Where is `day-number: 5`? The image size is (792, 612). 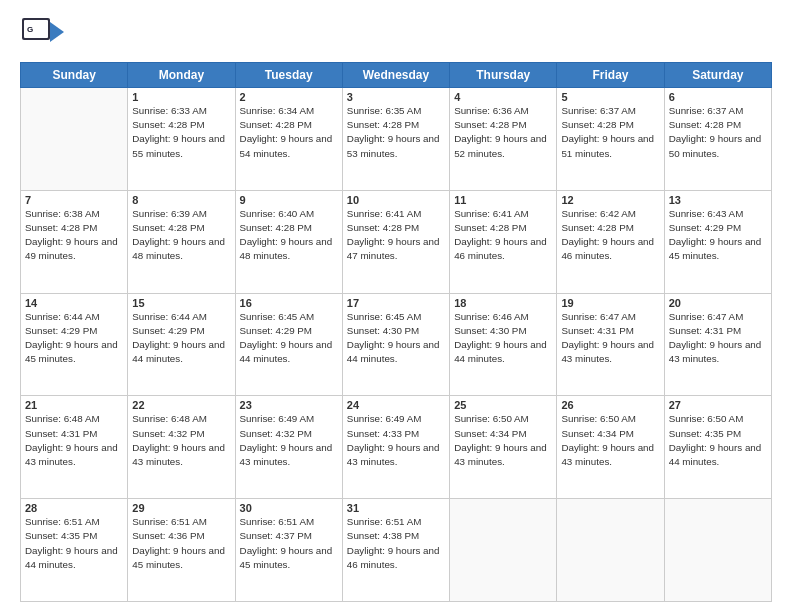 day-number: 5 is located at coordinates (610, 97).